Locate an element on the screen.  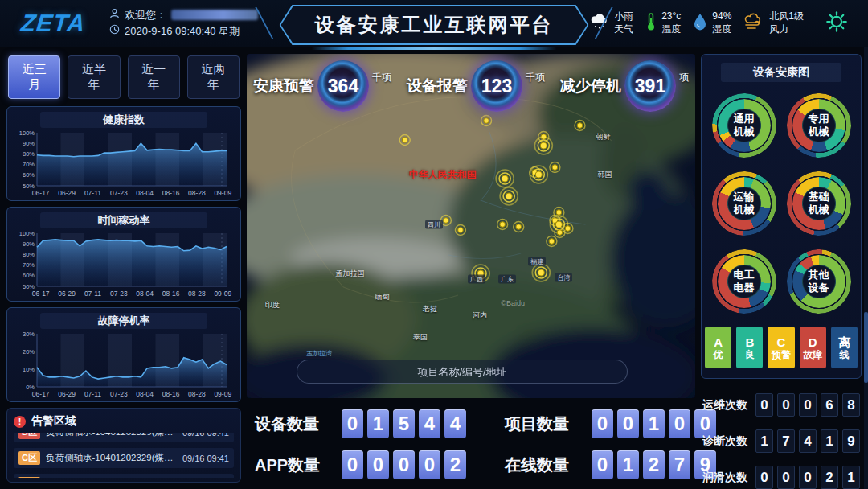
time-filter-button: 近一年 is located at coordinates (154, 77).